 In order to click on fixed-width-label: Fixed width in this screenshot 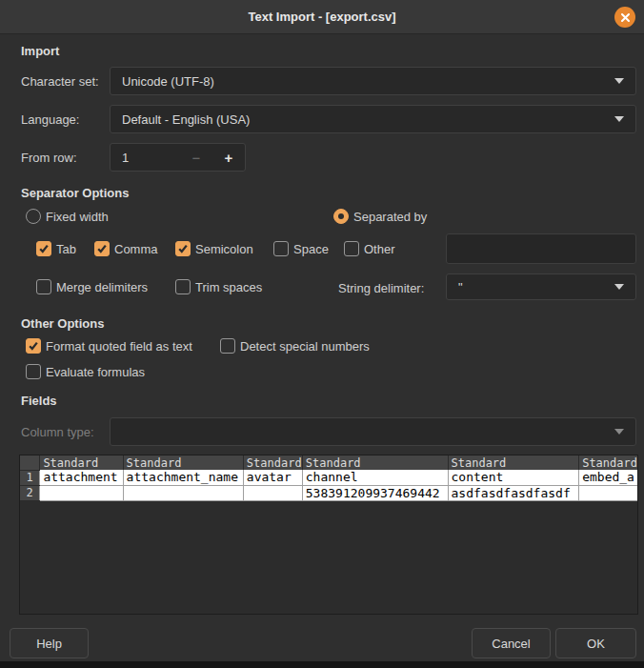, I will do `click(77, 217)`.